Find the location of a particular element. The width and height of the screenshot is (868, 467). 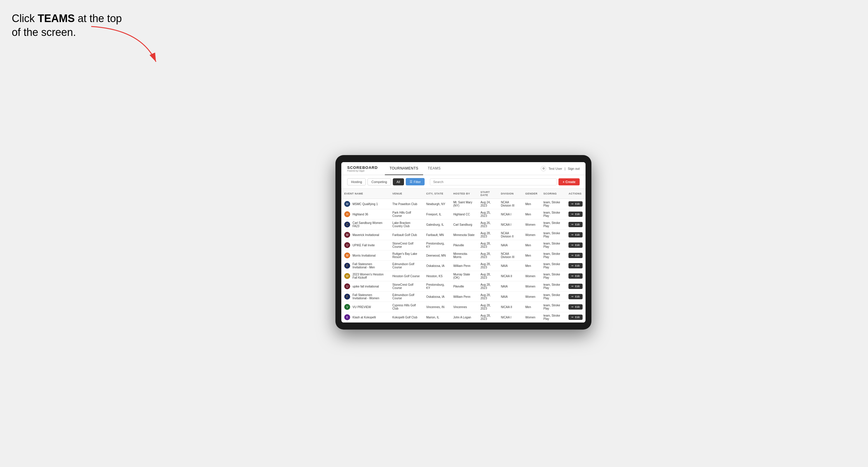

table-row: V VU PREVIEW Cypress Hills Golf Club Vin… is located at coordinates (464, 307).